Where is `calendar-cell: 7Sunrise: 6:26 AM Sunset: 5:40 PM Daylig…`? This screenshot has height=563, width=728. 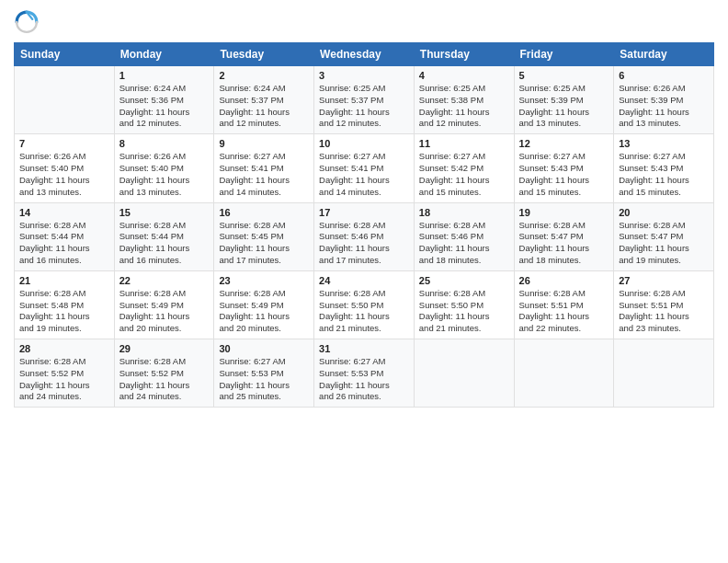
calendar-cell: 7Sunrise: 6:26 AM Sunset: 5:40 PM Daylig… is located at coordinates (64, 168).